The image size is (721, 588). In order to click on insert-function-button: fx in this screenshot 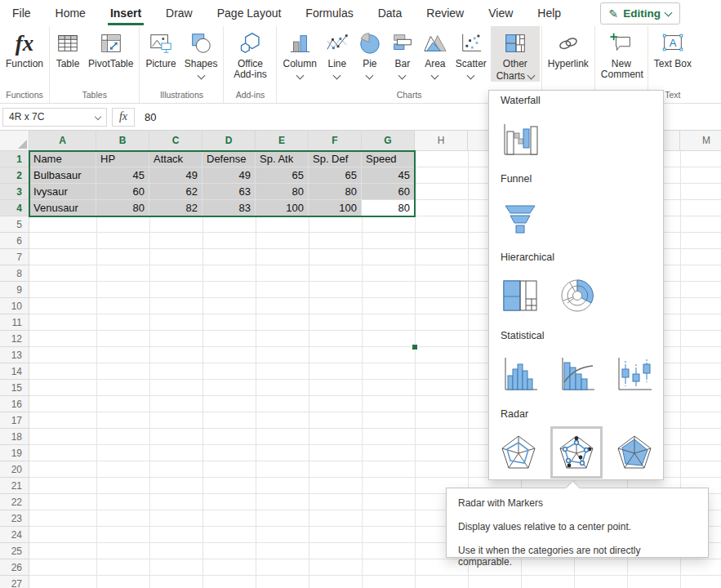, I will do `click(123, 118)`.